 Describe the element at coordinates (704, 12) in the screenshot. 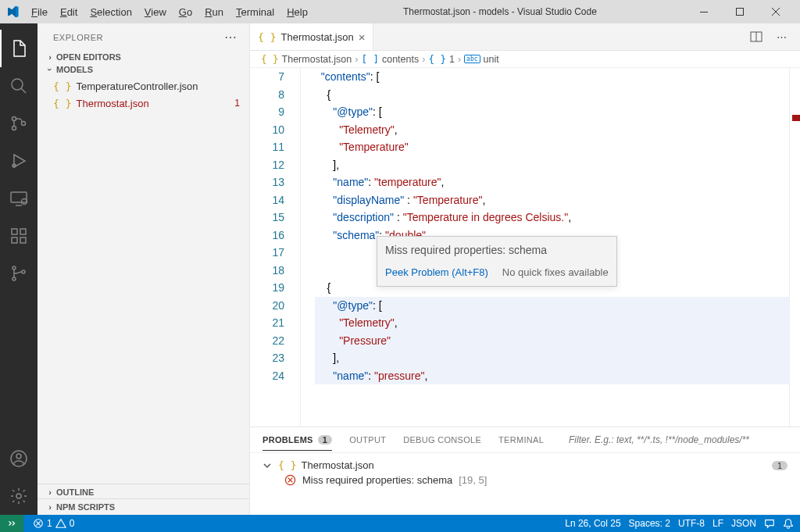

I see `minimize-button` at that location.